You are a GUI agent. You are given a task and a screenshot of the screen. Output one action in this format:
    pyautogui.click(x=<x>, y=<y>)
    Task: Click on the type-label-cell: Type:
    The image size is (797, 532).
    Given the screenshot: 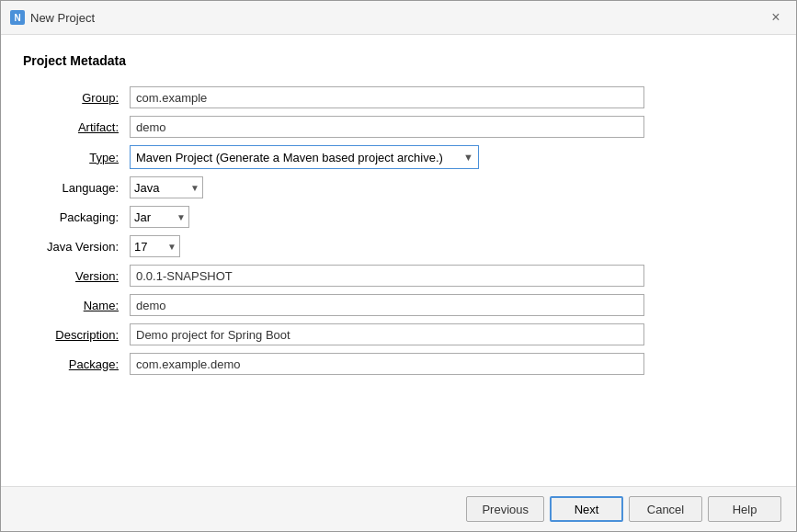 What is the action you would take?
    pyautogui.click(x=74, y=157)
    